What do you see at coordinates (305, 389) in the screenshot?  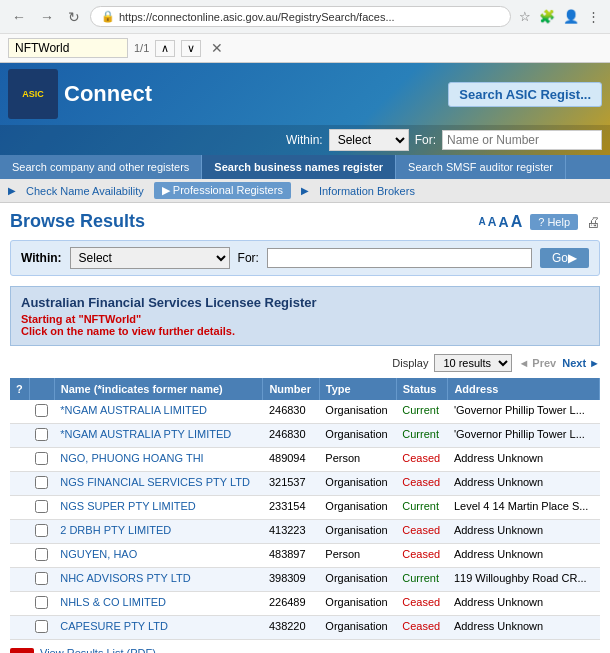 I see `table-header-row: ? Name (*indicates former name) Number T…` at bounding box center [305, 389].